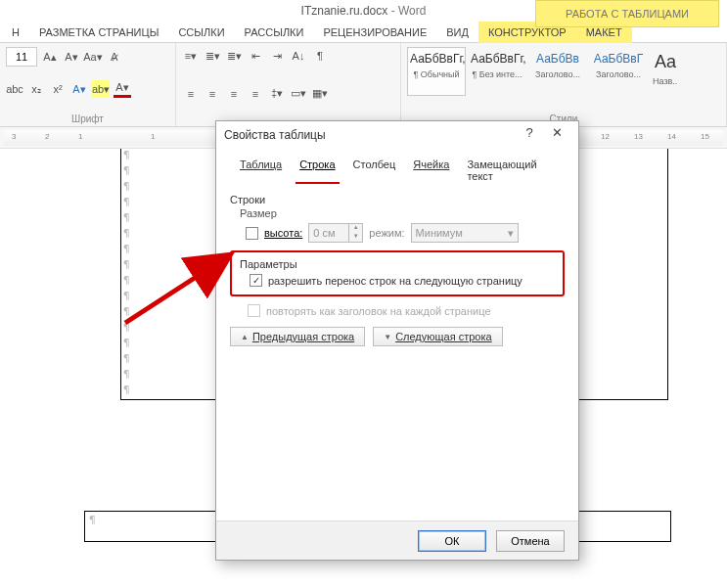 The height and width of the screenshot is (588, 727). Describe the element at coordinates (191, 94) in the screenshot. I see `align-left-icon: ≡` at that location.